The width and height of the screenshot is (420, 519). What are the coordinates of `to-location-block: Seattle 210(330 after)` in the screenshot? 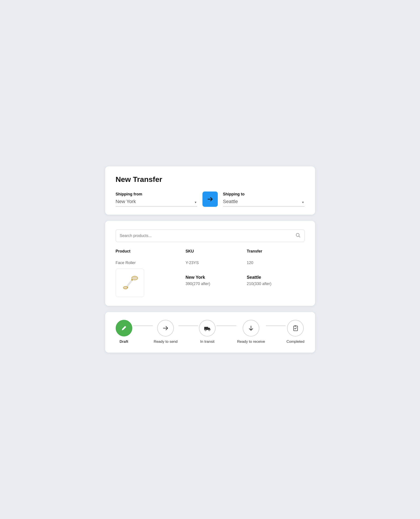 It's located at (276, 281).